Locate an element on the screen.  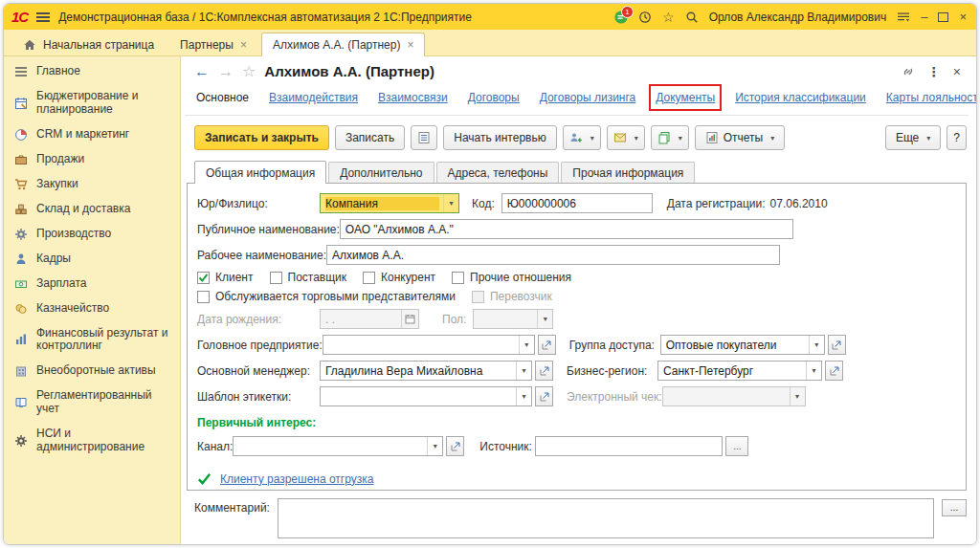
search-icon is located at coordinates (692, 17).